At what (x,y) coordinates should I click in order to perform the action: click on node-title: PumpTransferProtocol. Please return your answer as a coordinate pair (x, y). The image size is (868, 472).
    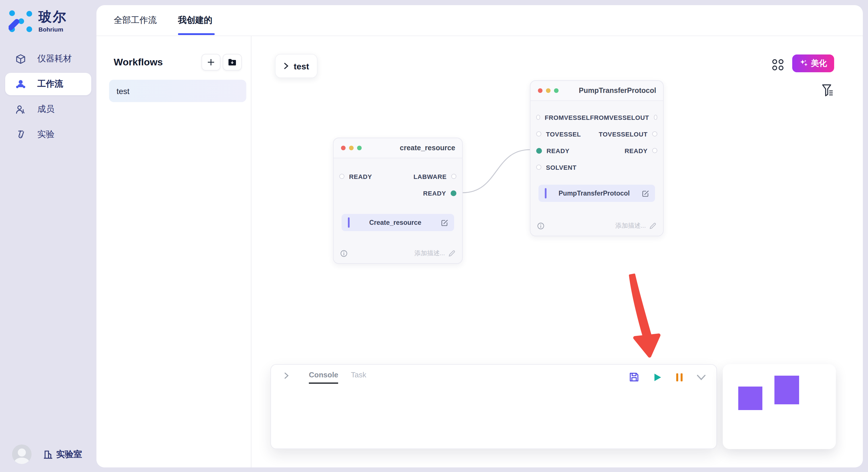
    Looking at the image, I should click on (607, 91).